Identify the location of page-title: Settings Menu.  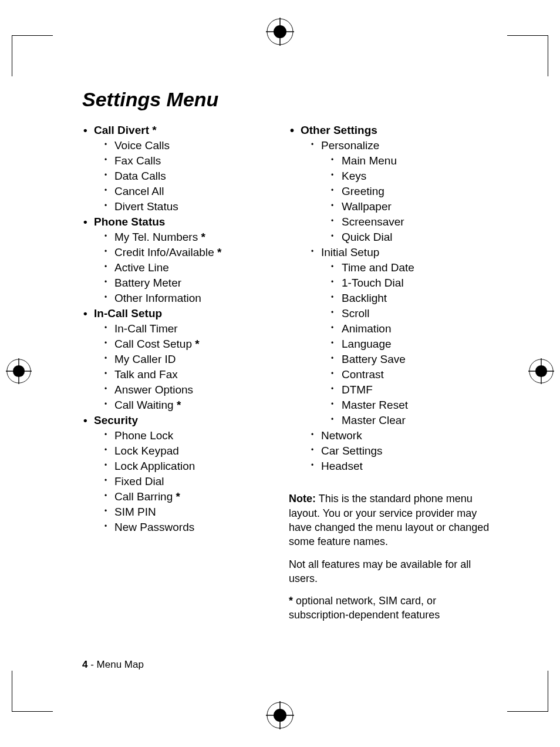
(286, 100).